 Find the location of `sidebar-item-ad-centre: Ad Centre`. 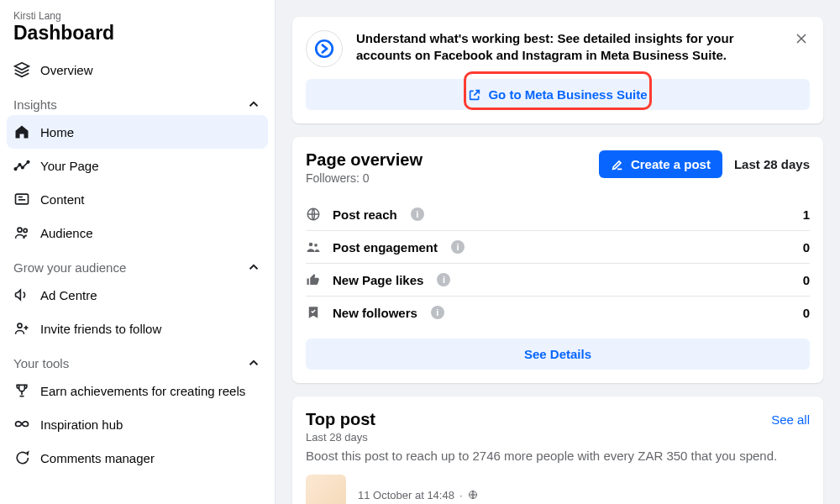

sidebar-item-ad-centre: Ad Centre is located at coordinates (138, 295).